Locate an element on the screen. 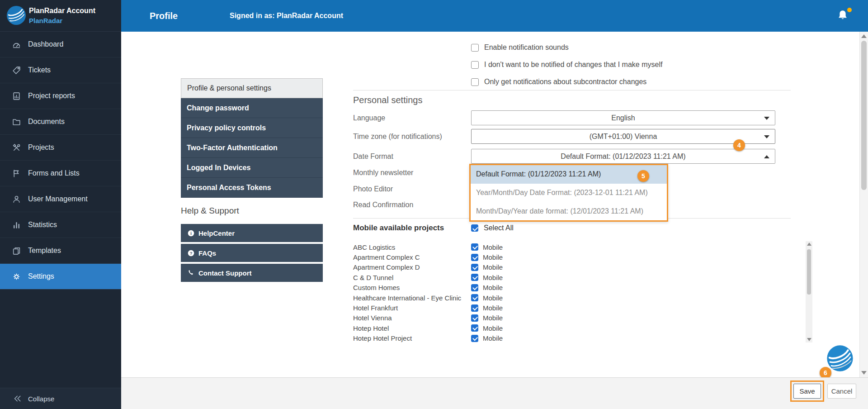 The height and width of the screenshot is (409, 868). cancel-button: Cancel is located at coordinates (842, 391).